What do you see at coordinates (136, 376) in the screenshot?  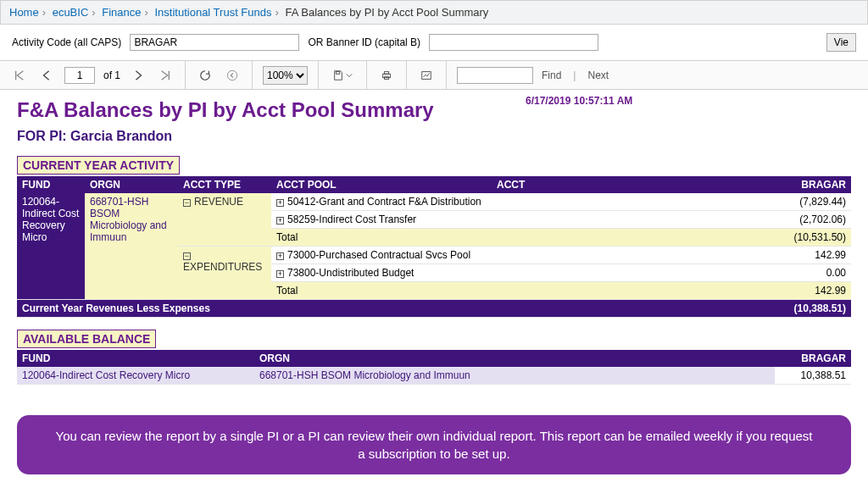 I see `available-fund: 120064-Indirect Cost Recovery Micro` at bounding box center [136, 376].